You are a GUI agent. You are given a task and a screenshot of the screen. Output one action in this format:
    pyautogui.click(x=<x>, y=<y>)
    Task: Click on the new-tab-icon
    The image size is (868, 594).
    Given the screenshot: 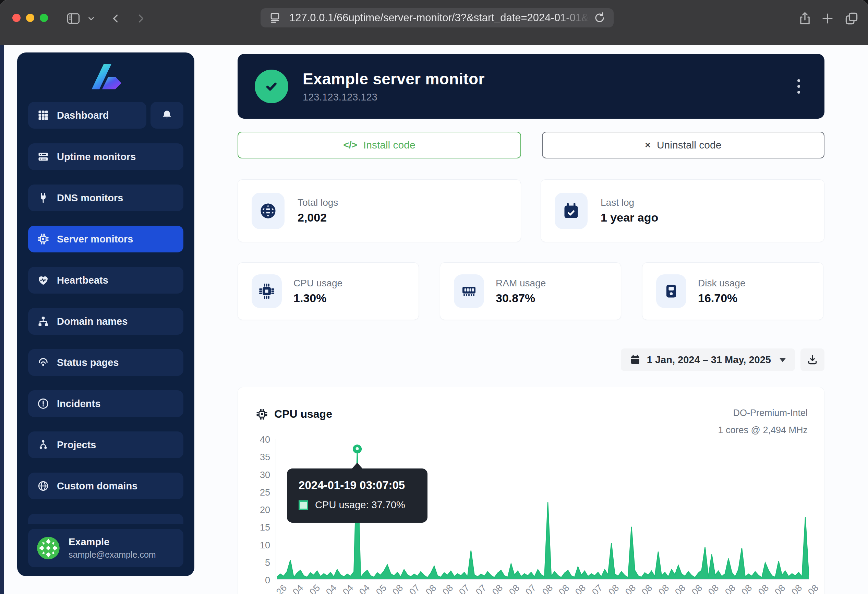 What is the action you would take?
    pyautogui.click(x=828, y=19)
    